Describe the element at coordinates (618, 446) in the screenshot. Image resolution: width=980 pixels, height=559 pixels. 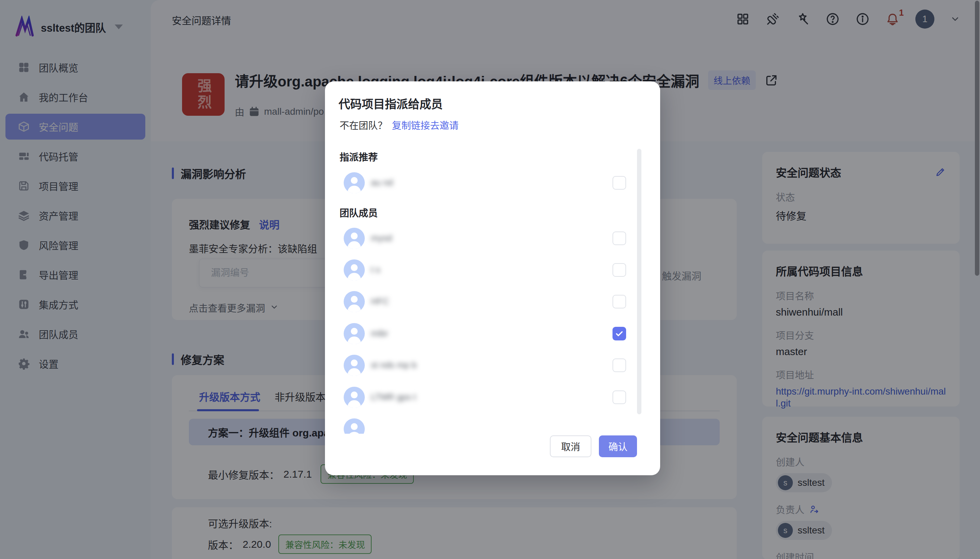
I see `confirm-button: 确认` at that location.